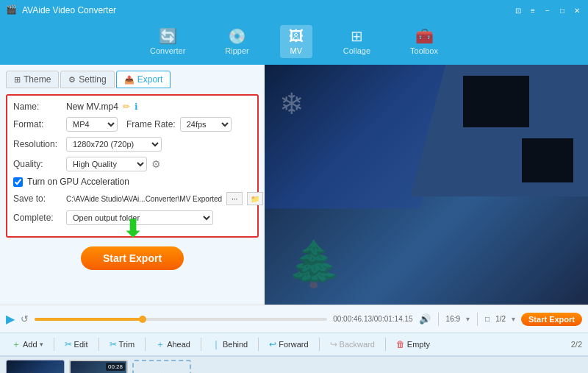  Describe the element at coordinates (413, 344) in the screenshot. I see `empty-button: 🗑 Empty` at that location.